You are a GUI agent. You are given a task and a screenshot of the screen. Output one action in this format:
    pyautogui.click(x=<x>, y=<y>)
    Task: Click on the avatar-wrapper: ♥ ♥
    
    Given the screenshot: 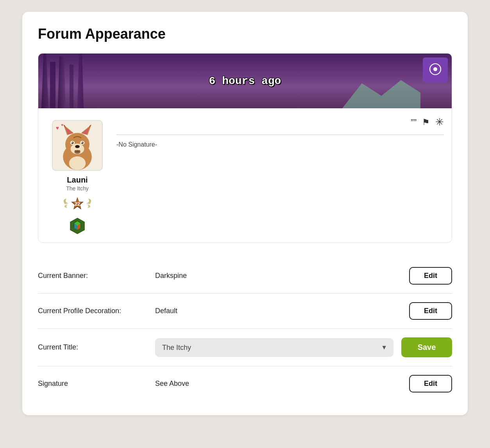 What is the action you would take?
    pyautogui.click(x=77, y=145)
    